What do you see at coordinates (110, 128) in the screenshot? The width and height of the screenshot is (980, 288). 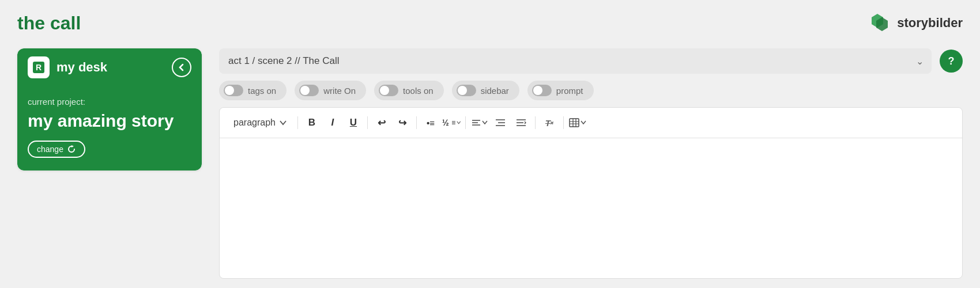 I see `sidebar-body: current project: my amazing story change` at bounding box center [110, 128].